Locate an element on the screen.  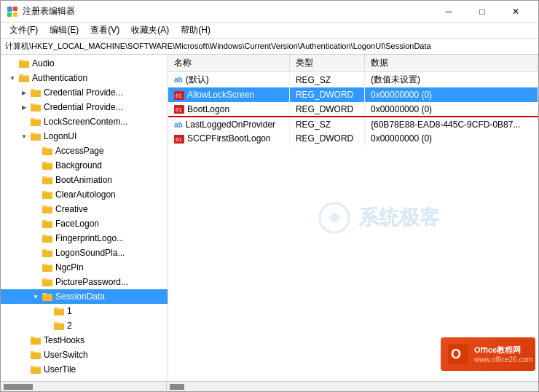
tree-item-lockscreen: LockScreenContem... is located at coordinates (84, 122).